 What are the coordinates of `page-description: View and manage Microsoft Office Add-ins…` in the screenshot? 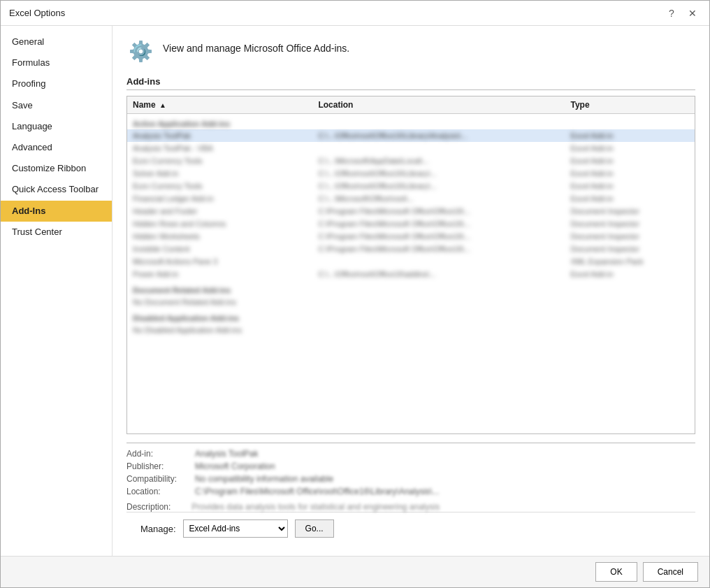 It's located at (256, 48).